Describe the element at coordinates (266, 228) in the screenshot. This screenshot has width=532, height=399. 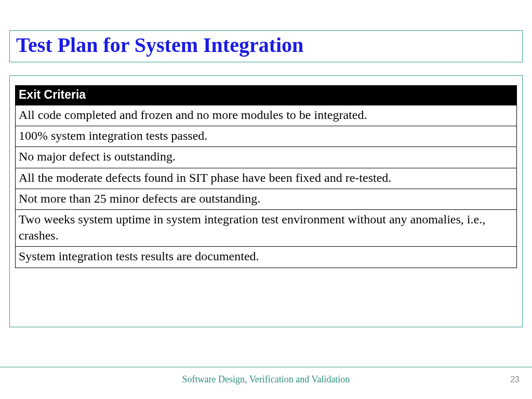
I see `table-row: Two weeks system uptime in system integr…` at that location.